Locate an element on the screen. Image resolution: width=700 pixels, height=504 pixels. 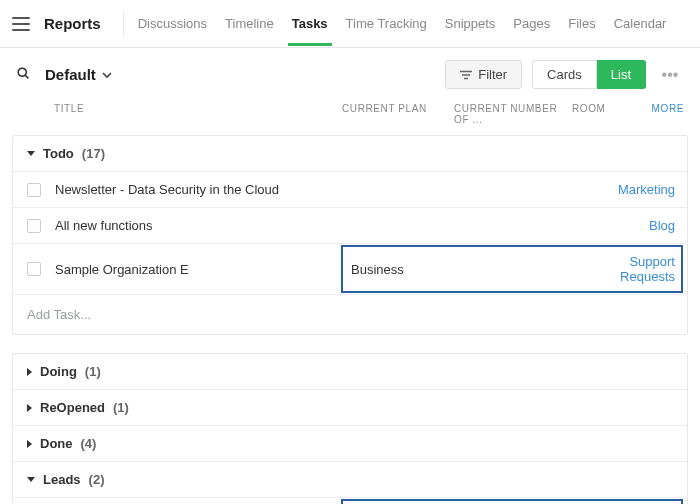
search-icon is located at coordinates (24, 75).